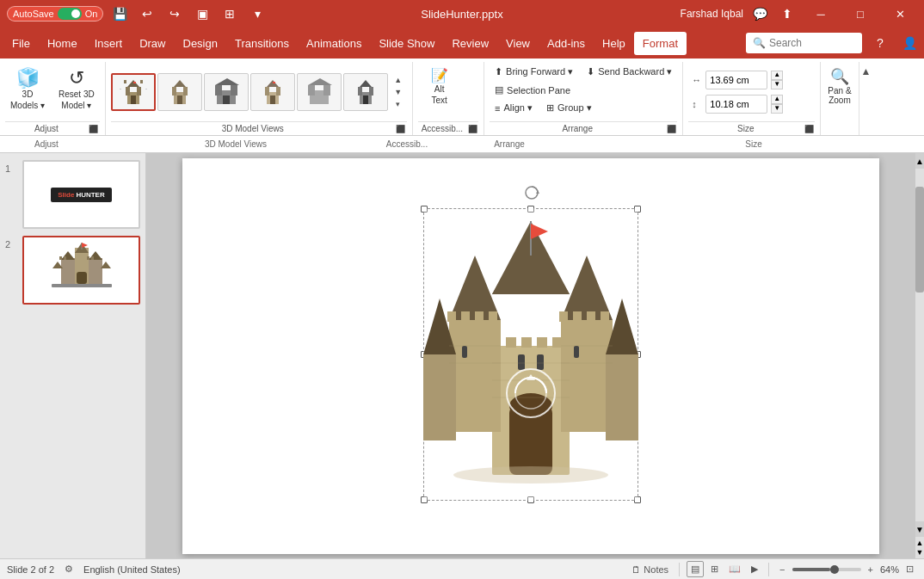 The width and height of the screenshot is (924, 579). What do you see at coordinates (920, 529) in the screenshot?
I see `scroll-down-button: ▼` at bounding box center [920, 529].